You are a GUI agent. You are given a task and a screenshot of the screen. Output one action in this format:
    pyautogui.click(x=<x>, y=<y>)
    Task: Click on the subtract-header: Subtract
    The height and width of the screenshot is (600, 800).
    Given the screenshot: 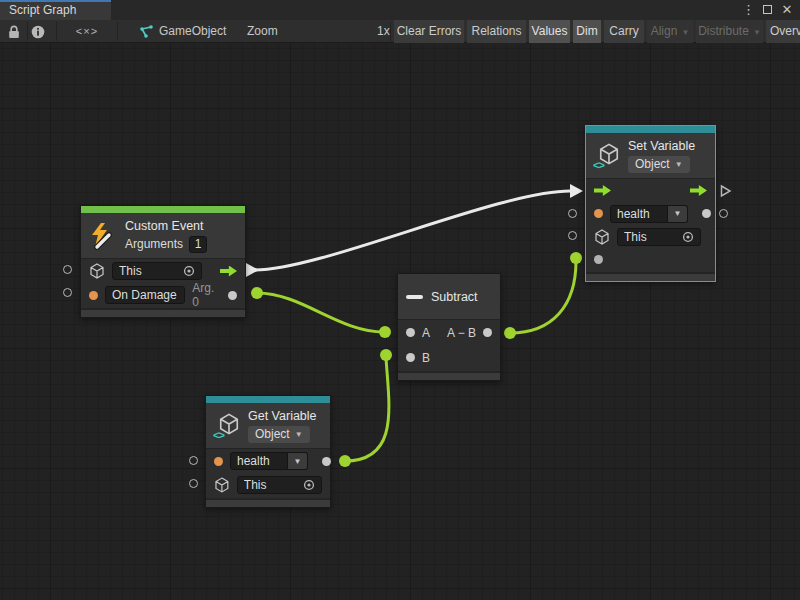 What is the action you would take?
    pyautogui.click(x=449, y=297)
    